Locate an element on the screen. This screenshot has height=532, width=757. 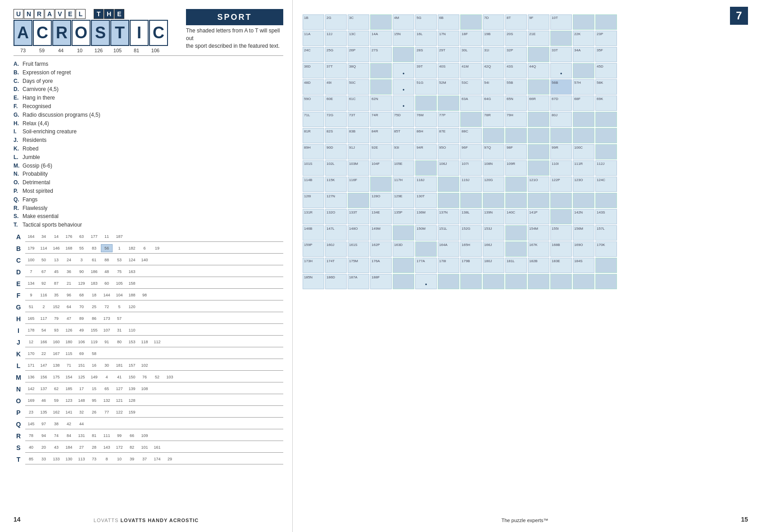
cell-53C: 53C is located at coordinates (471, 87).